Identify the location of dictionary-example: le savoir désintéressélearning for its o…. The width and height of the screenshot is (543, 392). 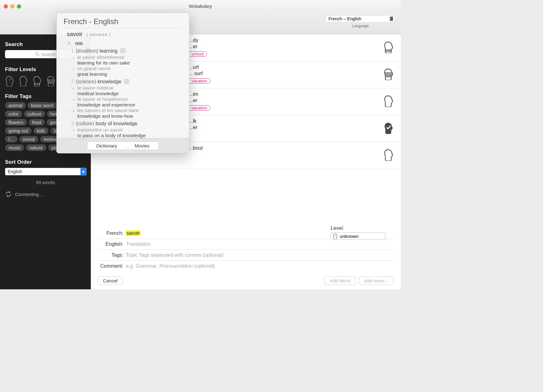
(130, 60).